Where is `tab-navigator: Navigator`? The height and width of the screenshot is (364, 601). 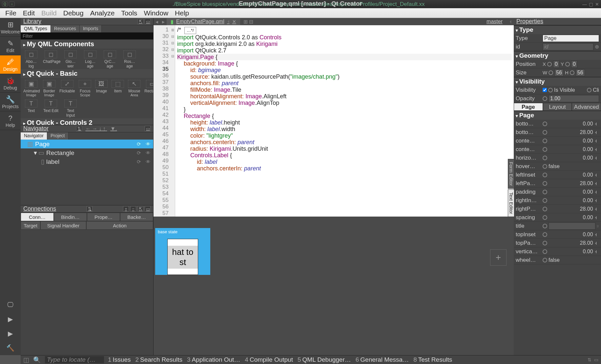 tab-navigator: Navigator is located at coordinates (34, 136).